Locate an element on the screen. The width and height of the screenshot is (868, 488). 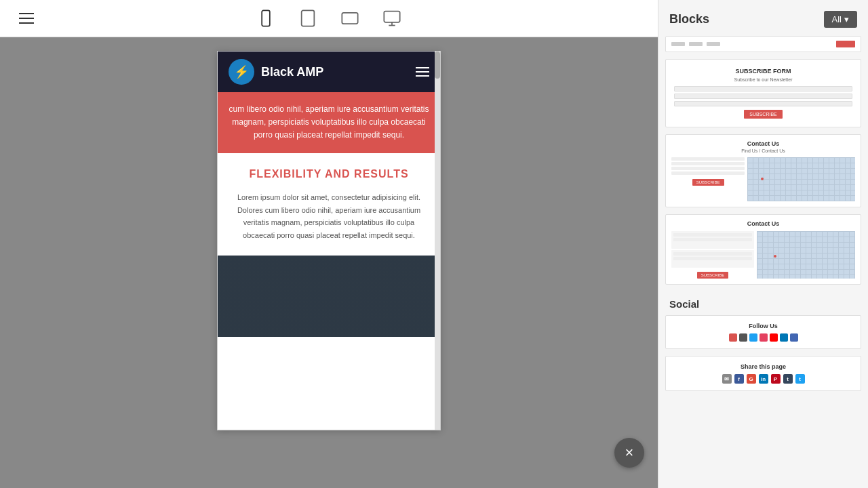
sidebar-header: Blocks All ▾ is located at coordinates (764, 18).